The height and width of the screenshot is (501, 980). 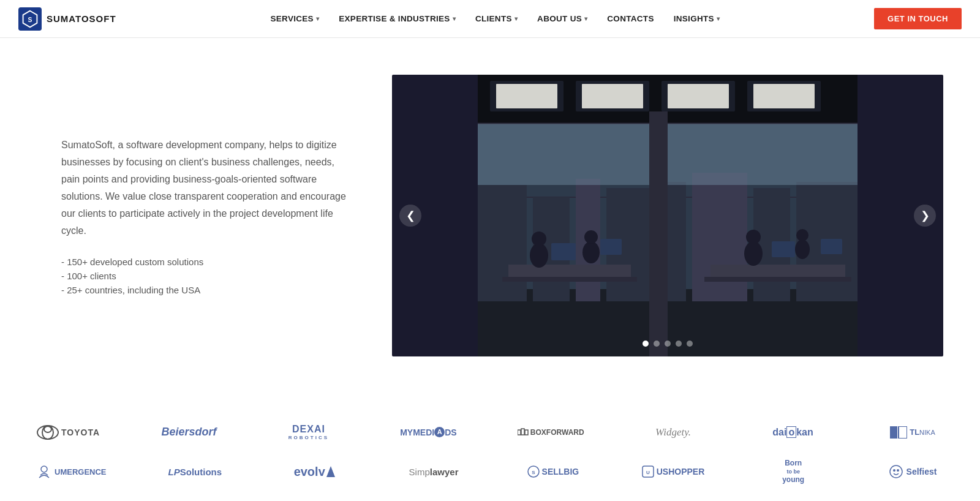 I want to click on client-dexai: DEXAI ROBOTICS, so click(x=309, y=432).